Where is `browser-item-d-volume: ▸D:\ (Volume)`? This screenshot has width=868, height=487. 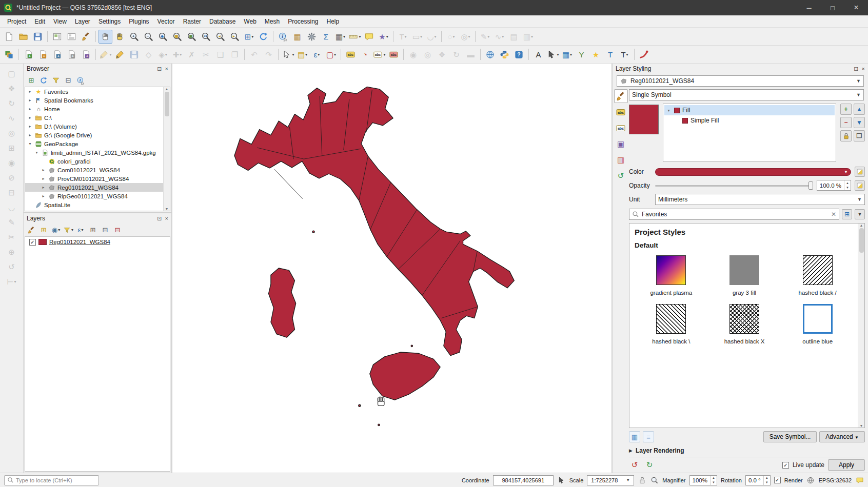 browser-item-d-volume: ▸D:\ (Volume) is located at coordinates (97, 126).